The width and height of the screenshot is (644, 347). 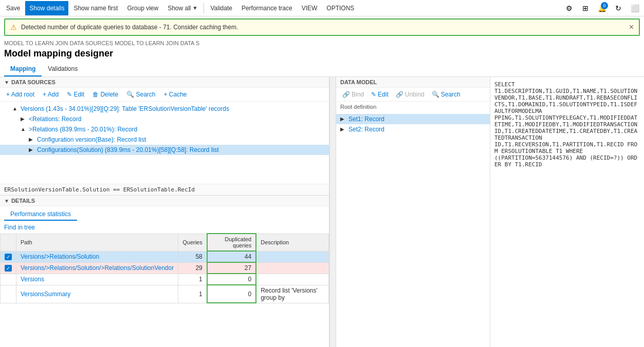 I want to click on row-path: Versions/>Relations/Solution, so click(x=98, y=257).